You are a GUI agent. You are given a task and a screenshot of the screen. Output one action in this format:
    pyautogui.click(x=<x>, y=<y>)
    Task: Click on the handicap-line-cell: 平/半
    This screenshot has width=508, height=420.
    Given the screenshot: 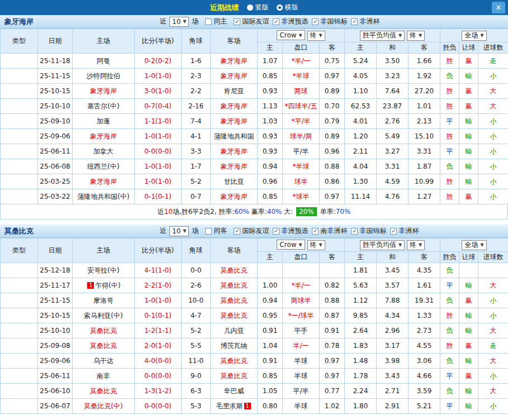 What is the action you would take?
    pyautogui.click(x=301, y=391)
    